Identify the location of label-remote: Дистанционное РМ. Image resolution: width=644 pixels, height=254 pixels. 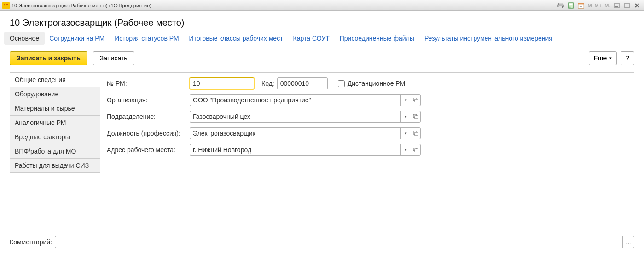
(377, 83).